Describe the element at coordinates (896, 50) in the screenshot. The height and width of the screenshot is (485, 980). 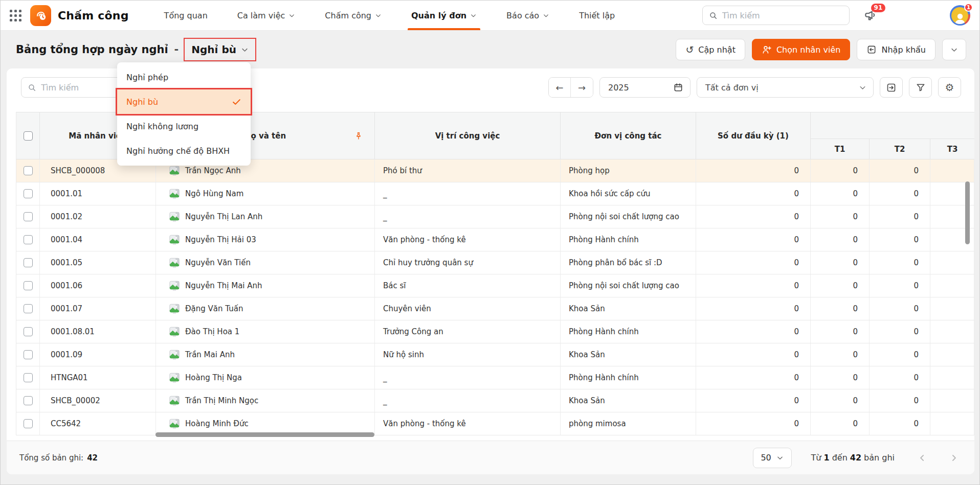
I see `import-button: Nhập khẩu` at that location.